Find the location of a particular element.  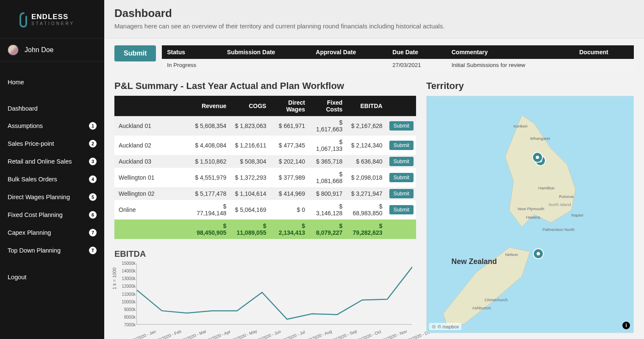

page-title: Dashboard is located at coordinates (374, 14).